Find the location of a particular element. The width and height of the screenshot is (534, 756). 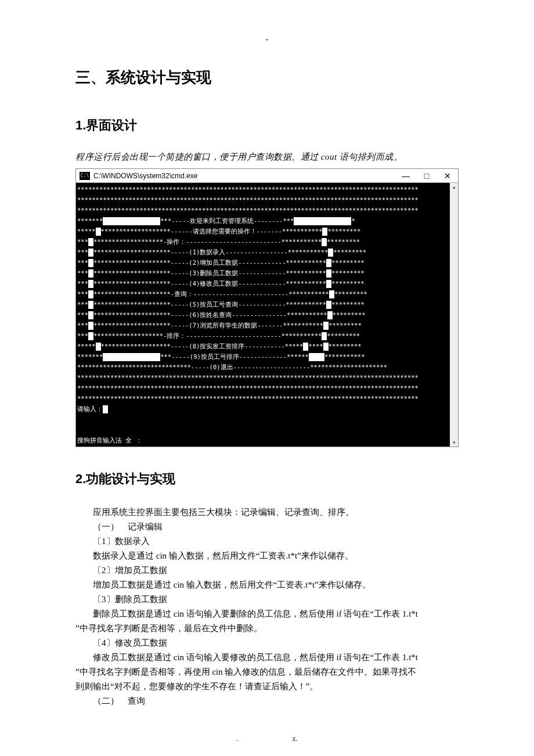

cmd-line: **********-----(9)按员工号排序-------------***… is located at coordinates (263, 357).